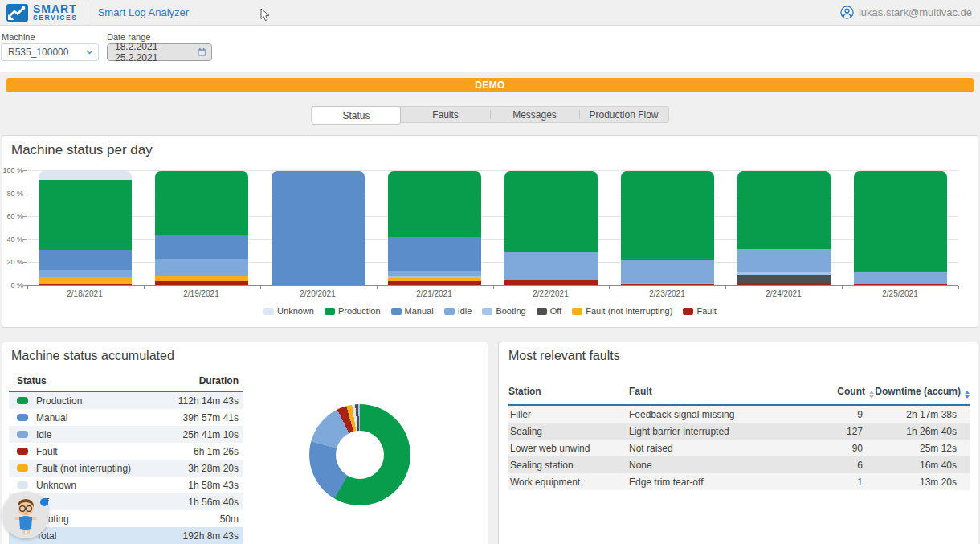 The image size is (980, 544). I want to click on table-row-manual: Manual39h 57m 41s, so click(126, 418).